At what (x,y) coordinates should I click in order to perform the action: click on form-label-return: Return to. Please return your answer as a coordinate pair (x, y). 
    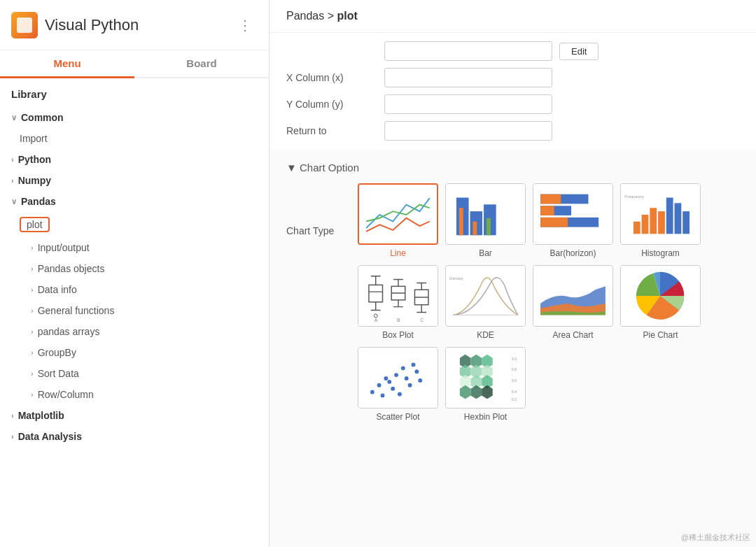
    Looking at the image, I should click on (332, 131).